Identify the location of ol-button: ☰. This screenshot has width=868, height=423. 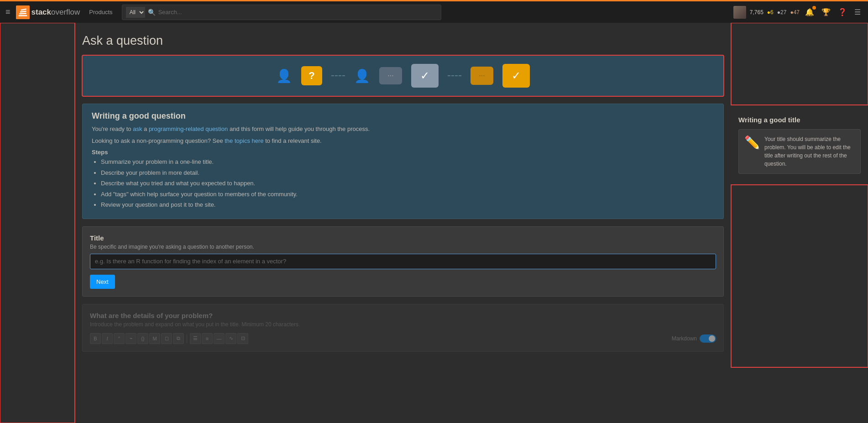
(195, 339).